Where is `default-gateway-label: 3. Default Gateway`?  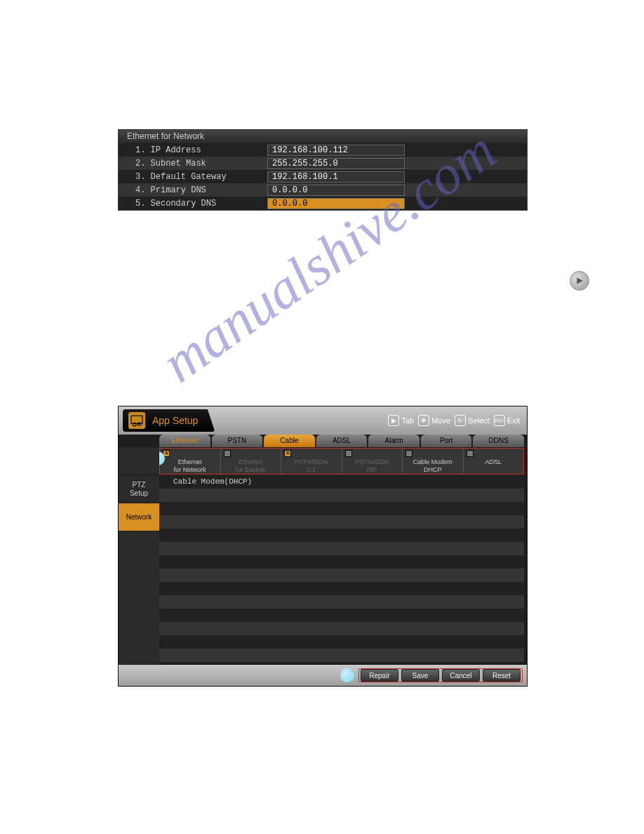 default-gateway-label: 3. Default Gateway is located at coordinates (193, 177).